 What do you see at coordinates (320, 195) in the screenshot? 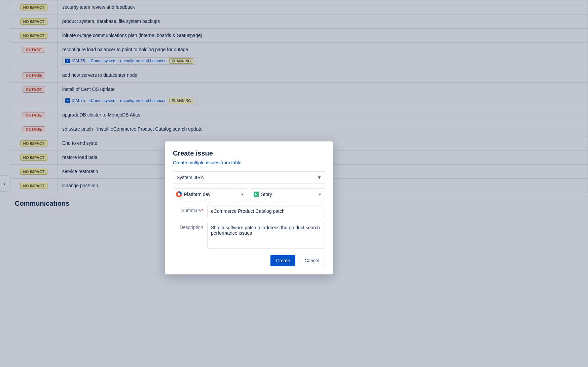
I see `type-dropdown-arrow-icon: ▼` at bounding box center [320, 195].